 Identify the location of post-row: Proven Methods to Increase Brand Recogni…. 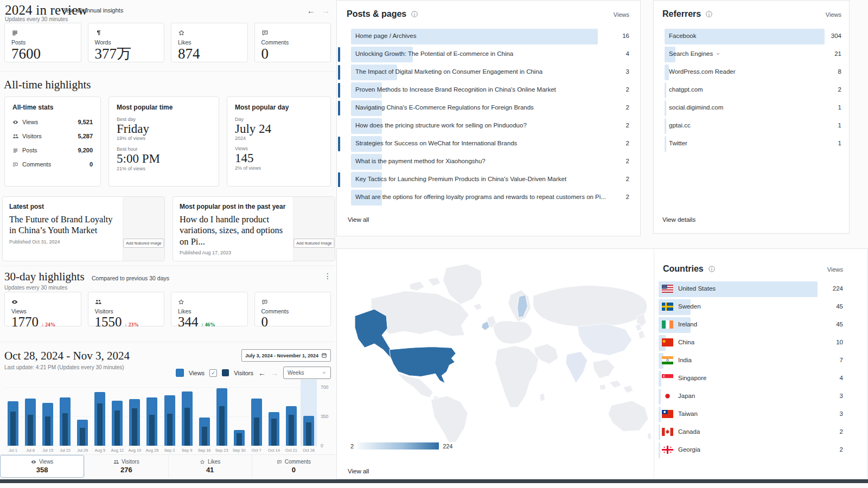
(488, 90).